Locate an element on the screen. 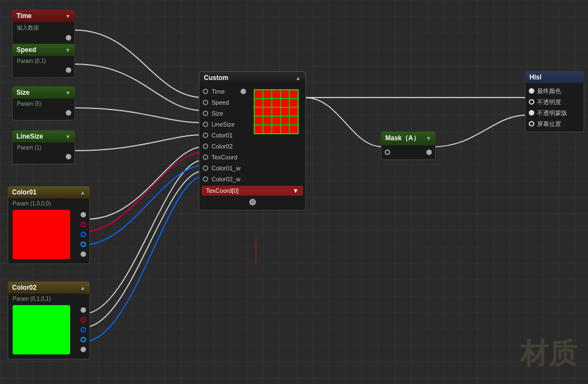 The image size is (588, 384). linesize-out-pin is located at coordinates (68, 157).